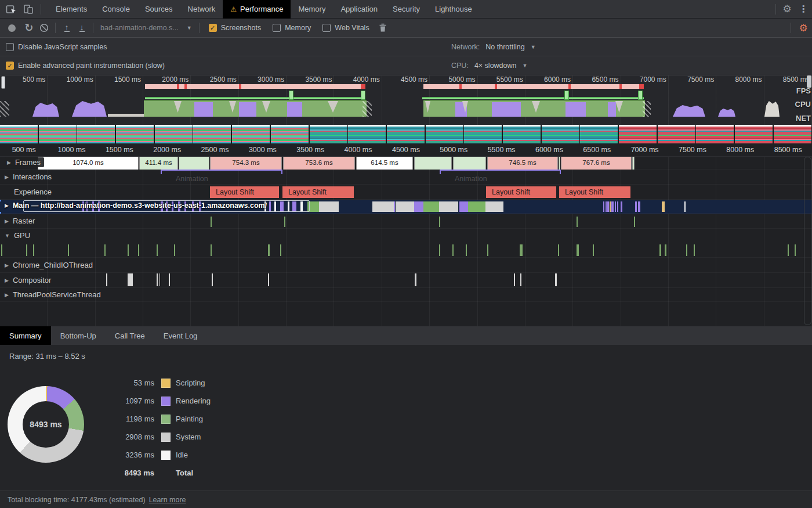 The height and width of the screenshot is (508, 812). Describe the element at coordinates (256, 9) in the screenshot. I see `tab-performance: ⚠Performance` at that location.